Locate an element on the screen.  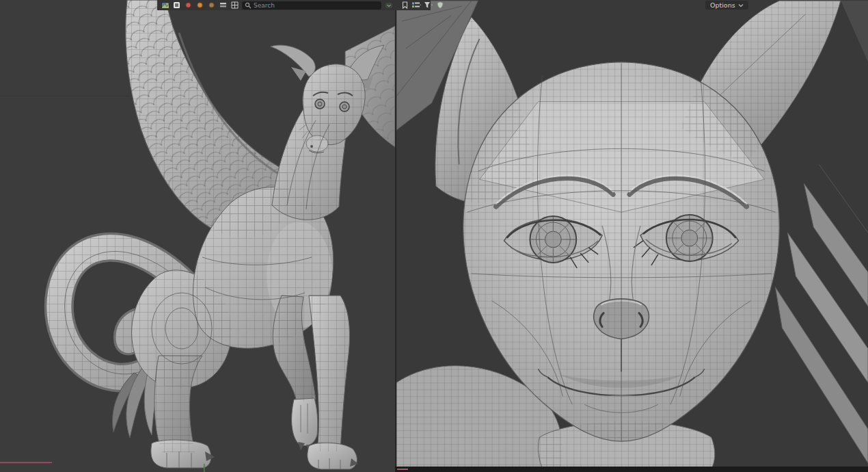
bottom-editor-strip is located at coordinates (632, 469).